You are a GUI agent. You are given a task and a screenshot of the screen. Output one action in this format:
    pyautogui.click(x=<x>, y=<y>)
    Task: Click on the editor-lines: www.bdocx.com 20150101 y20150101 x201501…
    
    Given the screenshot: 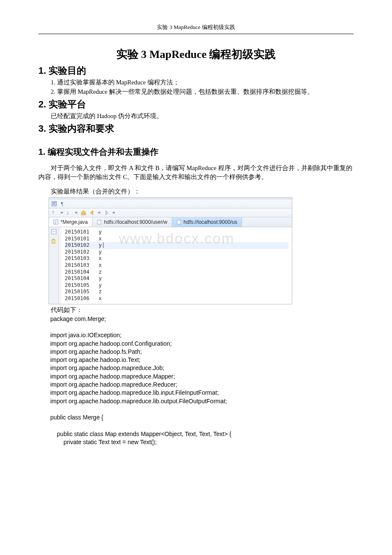 What is the action you would take?
    pyautogui.click(x=176, y=266)
    